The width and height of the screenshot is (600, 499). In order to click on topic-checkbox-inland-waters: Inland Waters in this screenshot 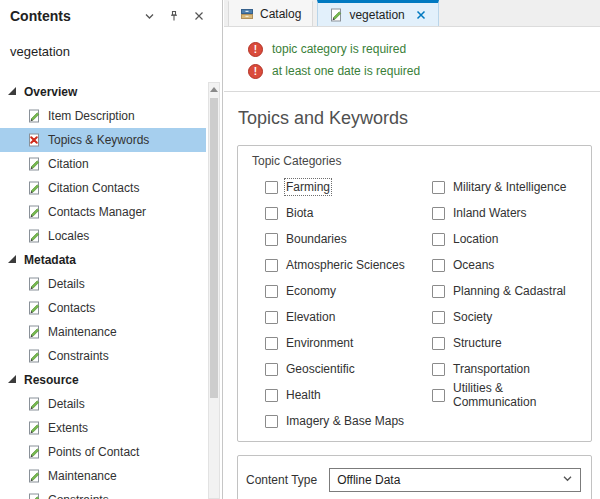, I will do `click(506, 213)`.